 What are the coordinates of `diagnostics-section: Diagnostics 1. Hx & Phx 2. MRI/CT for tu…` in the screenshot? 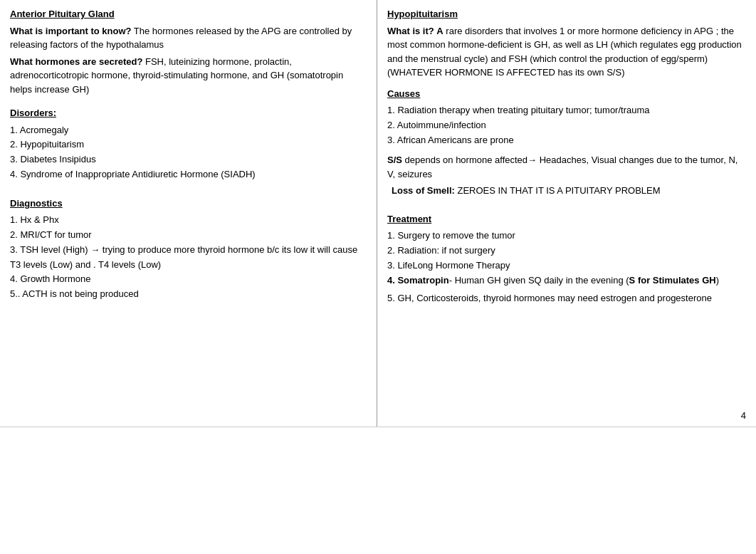 It's located at (188, 249).